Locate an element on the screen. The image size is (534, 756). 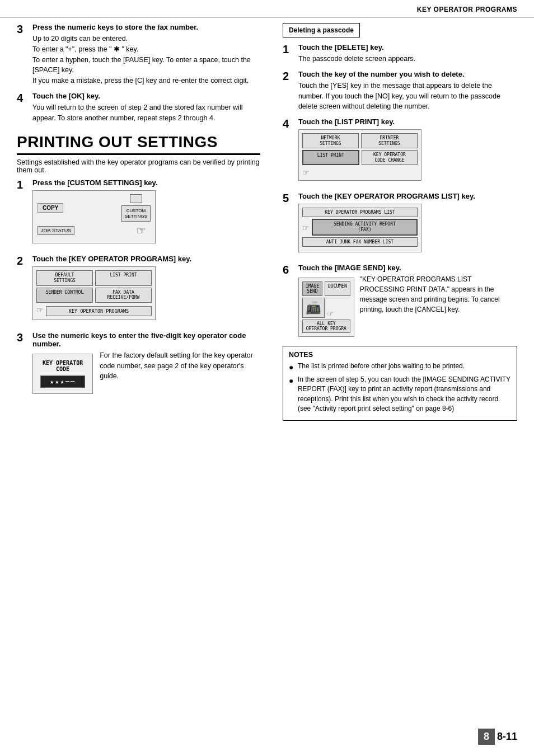
step-num-3b: 3 is located at coordinates (22, 366).